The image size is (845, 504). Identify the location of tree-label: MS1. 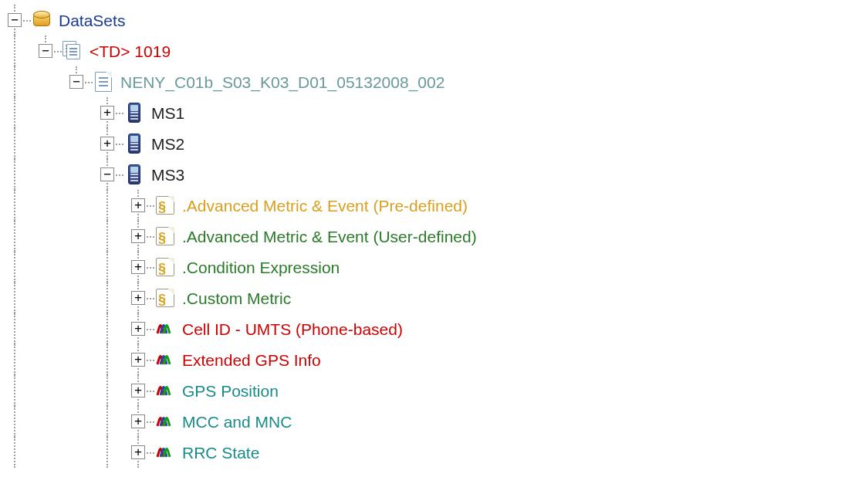
(168, 113).